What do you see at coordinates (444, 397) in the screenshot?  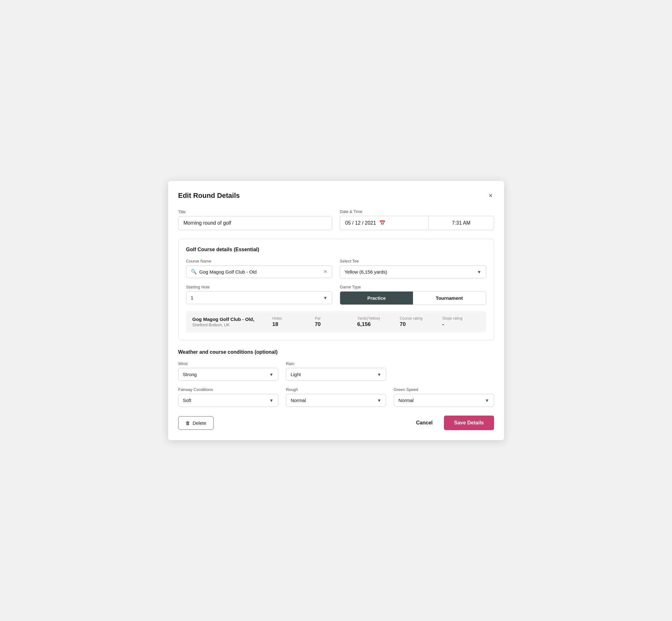 I see `green-speed-group: Green Speed Normal ▼` at bounding box center [444, 397].